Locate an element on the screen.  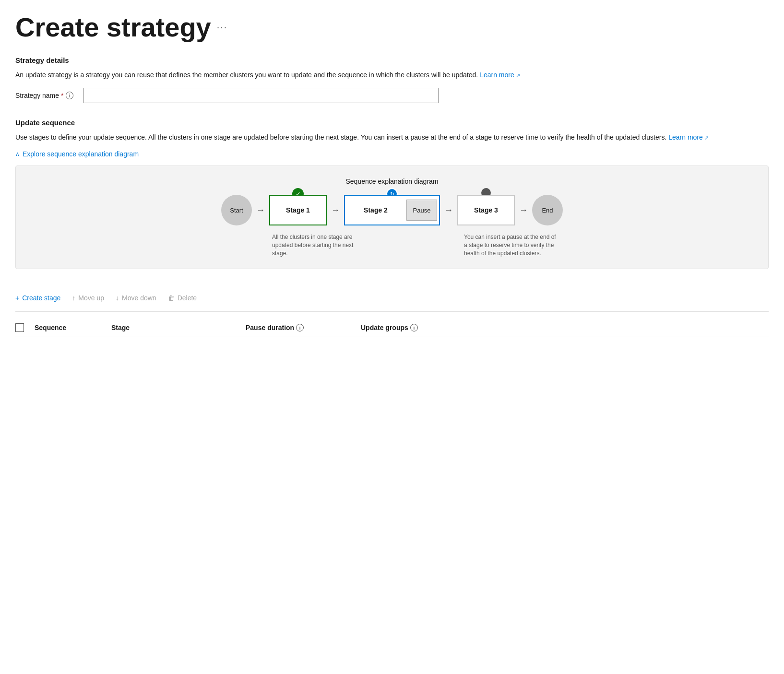
end-node: End is located at coordinates (547, 210).